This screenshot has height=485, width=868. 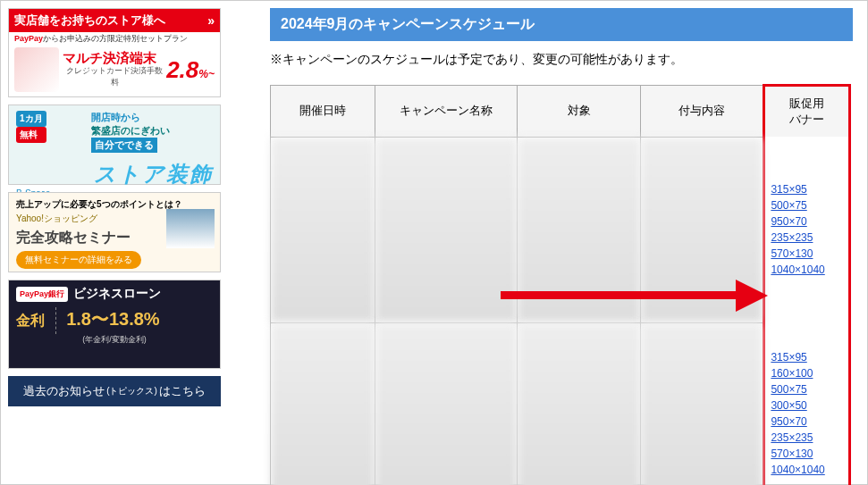 I want to click on past-notice-link: 過去のお知らせ (トピックス) はこちら, so click(x=114, y=391).